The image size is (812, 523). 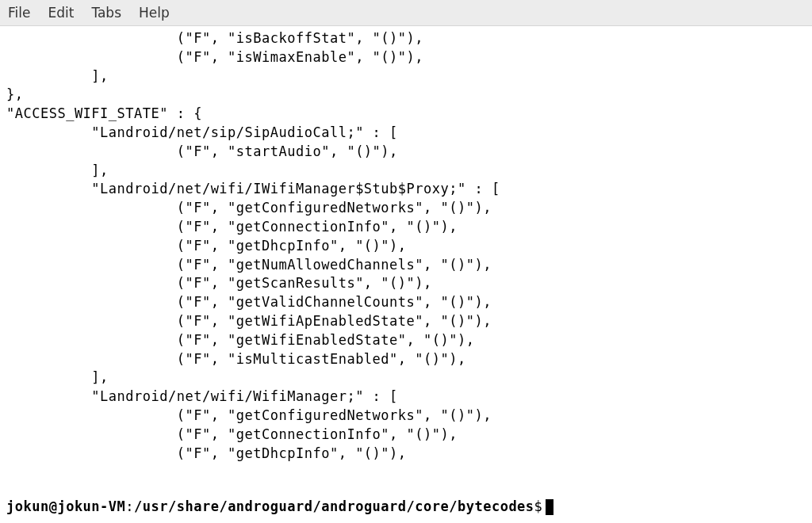 What do you see at coordinates (19, 13) in the screenshot?
I see `menu-file: File` at bounding box center [19, 13].